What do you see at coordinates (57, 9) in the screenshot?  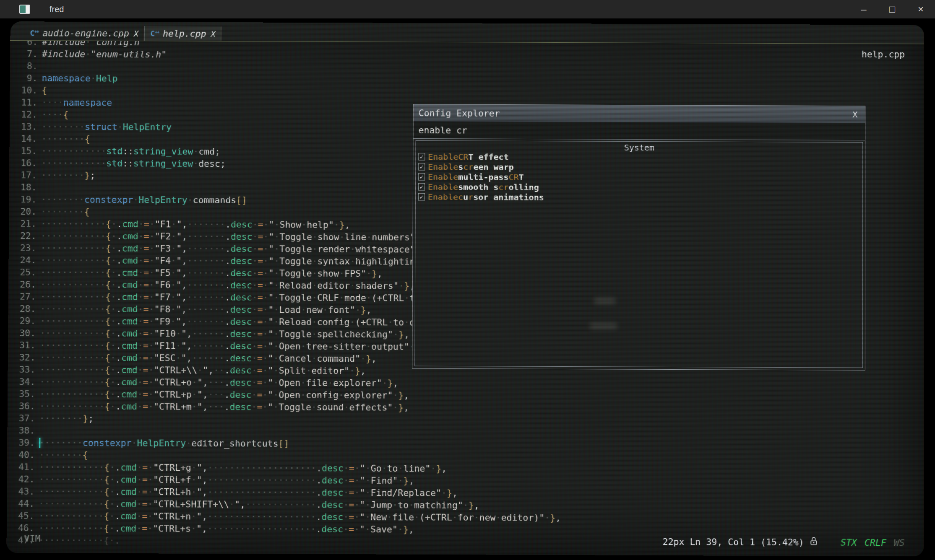 I see `window-title: fred` at bounding box center [57, 9].